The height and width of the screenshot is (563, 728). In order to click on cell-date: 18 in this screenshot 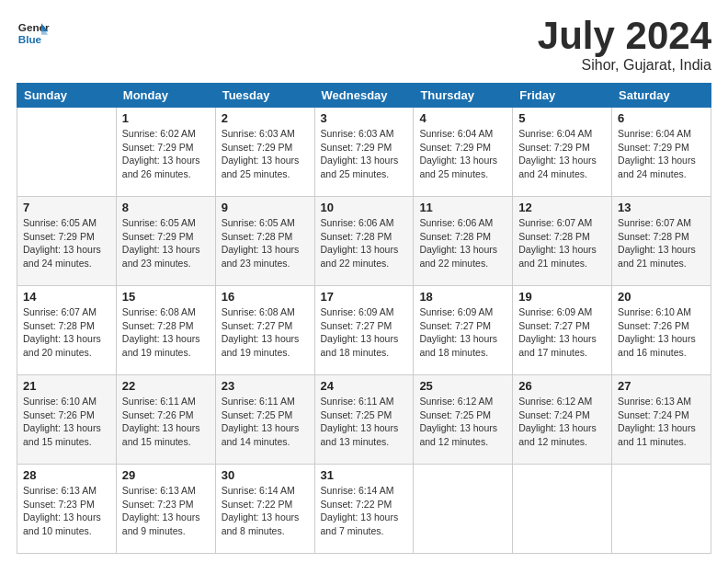, I will do `click(463, 296)`.